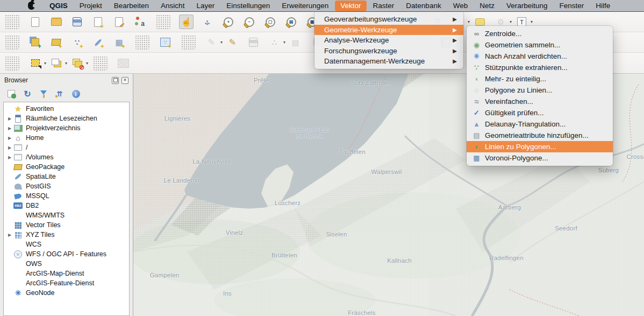 This screenshot has height=316, width=644. Describe the element at coordinates (67, 138) in the screenshot. I see `browser-item-home: Home` at that location.